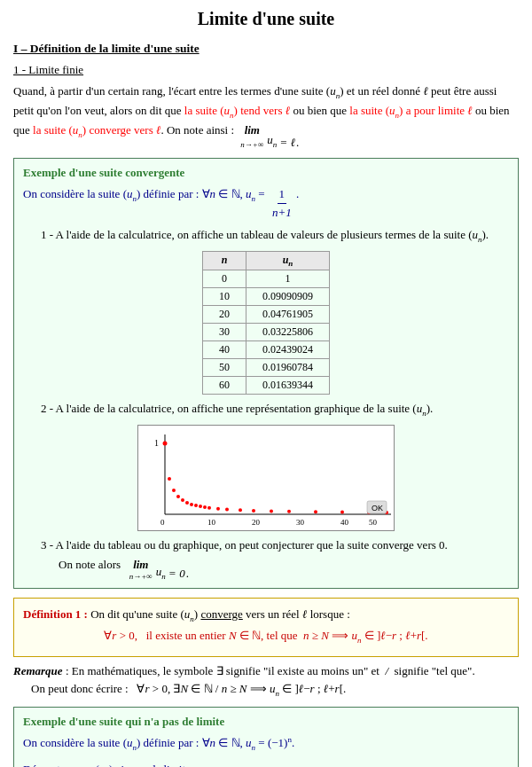 The image size is (532, 767). I want to click on limite-finie-paragraph: Quand, à partir d'un certain rang, l'éca…, so click(266, 117).